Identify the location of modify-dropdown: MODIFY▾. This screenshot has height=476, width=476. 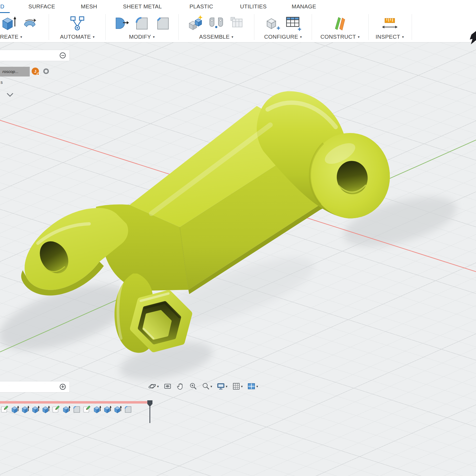
(142, 37).